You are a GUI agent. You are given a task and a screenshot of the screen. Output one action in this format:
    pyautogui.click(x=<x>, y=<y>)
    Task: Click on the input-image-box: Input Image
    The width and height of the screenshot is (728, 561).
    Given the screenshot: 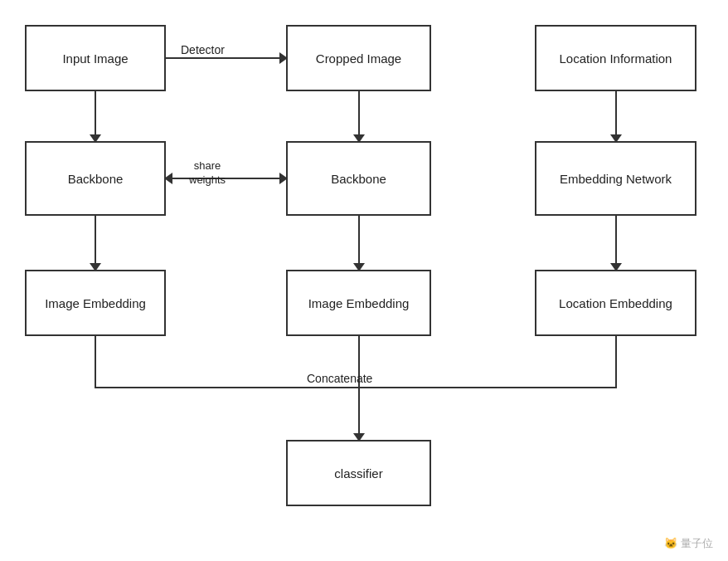 What is the action you would take?
    pyautogui.click(x=95, y=58)
    